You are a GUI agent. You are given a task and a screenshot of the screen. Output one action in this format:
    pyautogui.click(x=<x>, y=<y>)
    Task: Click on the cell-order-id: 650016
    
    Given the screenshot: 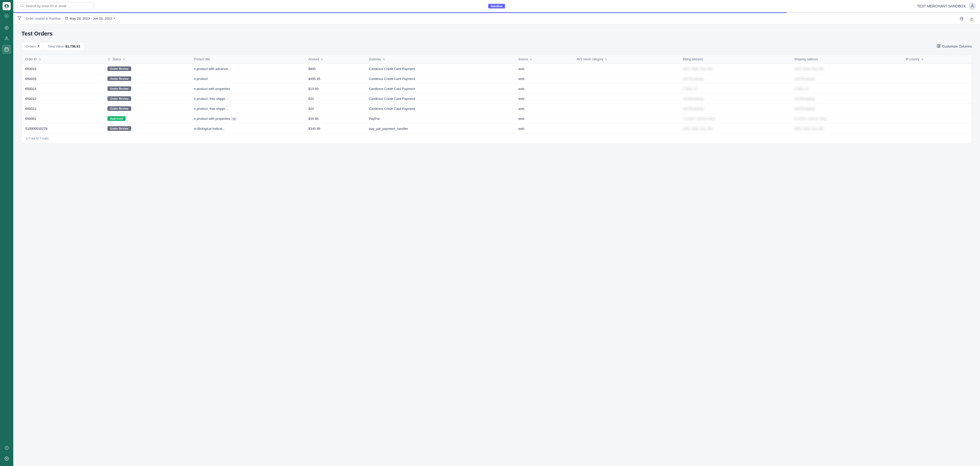 What is the action you would take?
    pyautogui.click(x=63, y=69)
    